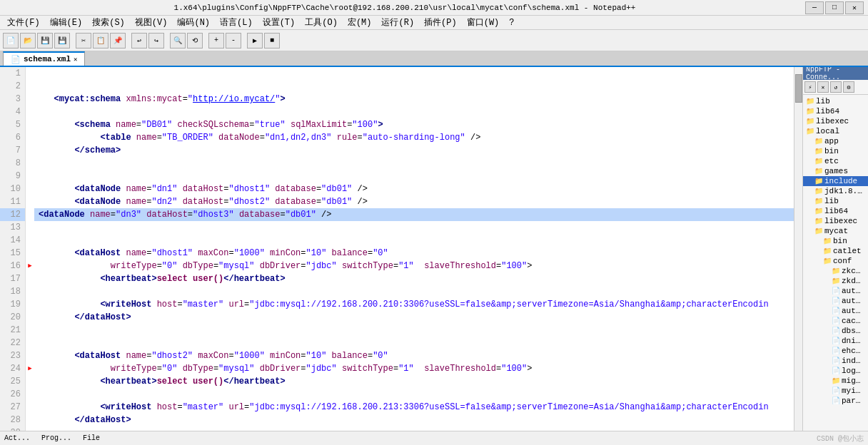  What do you see at coordinates (511, 23) in the screenshot?
I see `menu-item: ?` at bounding box center [511, 23].